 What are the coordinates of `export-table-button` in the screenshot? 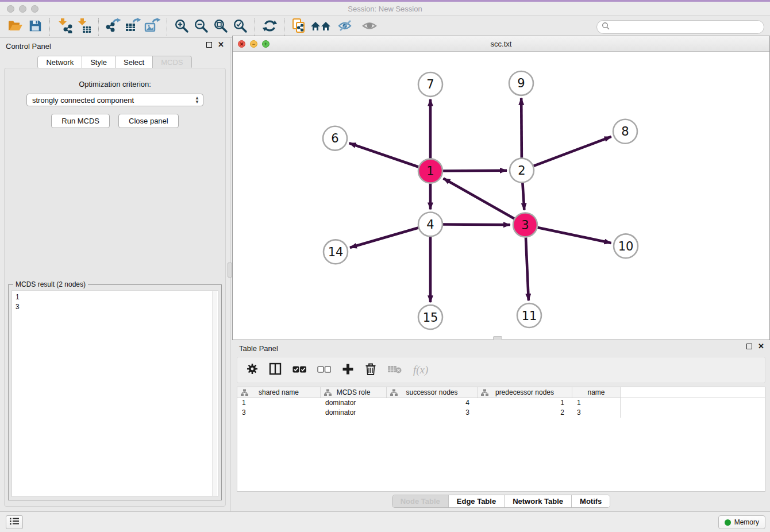 It's located at (133, 27).